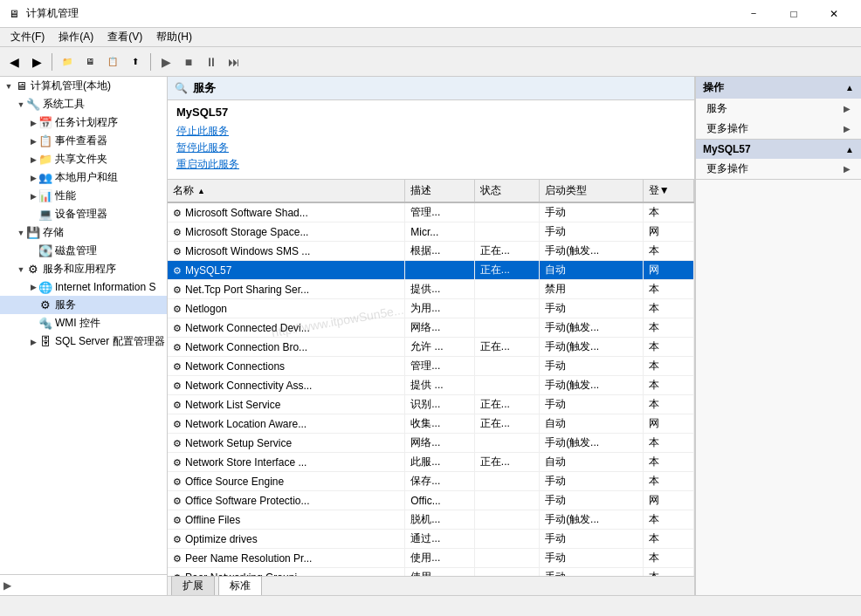 The width and height of the screenshot is (861, 616). What do you see at coordinates (431, 213) in the screenshot?
I see `table-row: ⚙Microsoft Software Shad...管理...手动本` at bounding box center [431, 213].